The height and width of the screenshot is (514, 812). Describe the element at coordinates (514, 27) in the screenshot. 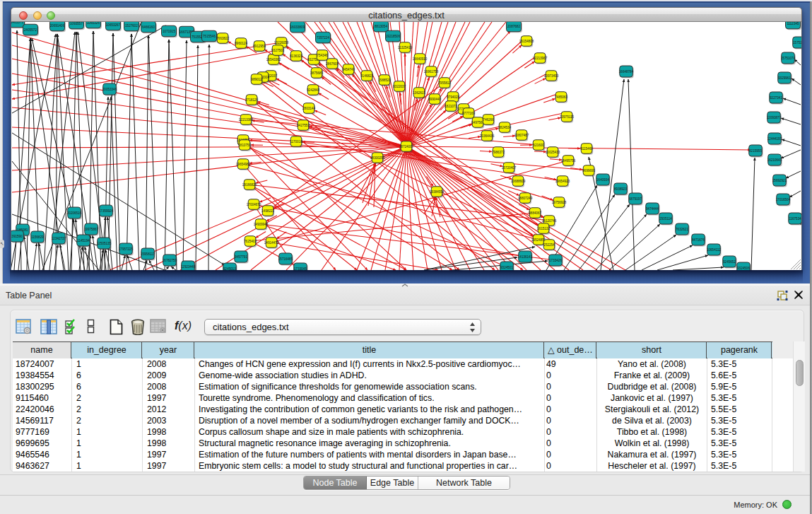

I see `svg-text: 2087682` at that location.